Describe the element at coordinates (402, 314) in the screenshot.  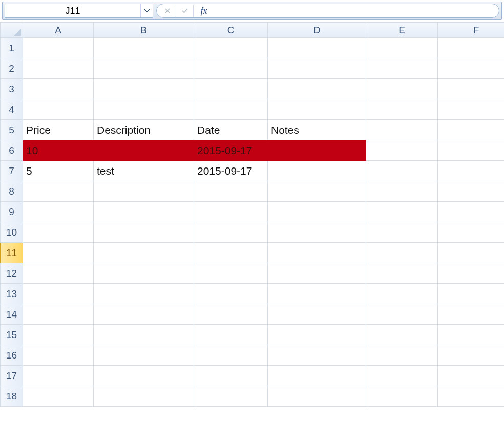
I see `cell-E14` at that location.